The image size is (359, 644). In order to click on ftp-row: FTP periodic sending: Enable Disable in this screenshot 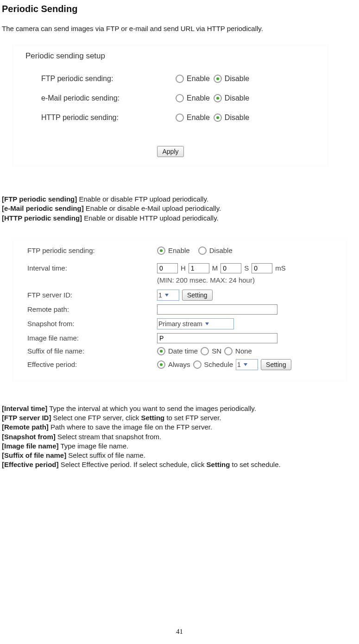, I will do `click(170, 79)`.